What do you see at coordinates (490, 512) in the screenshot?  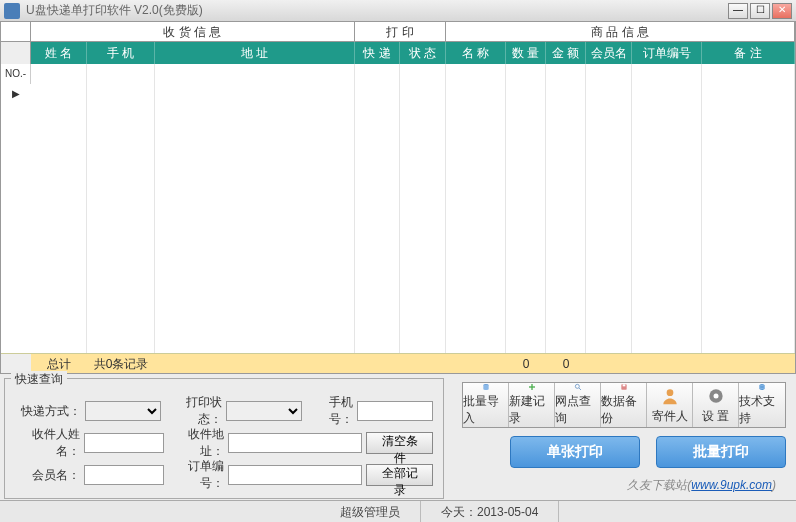 I see `status-today: 今天：2013-05-04` at bounding box center [490, 512].